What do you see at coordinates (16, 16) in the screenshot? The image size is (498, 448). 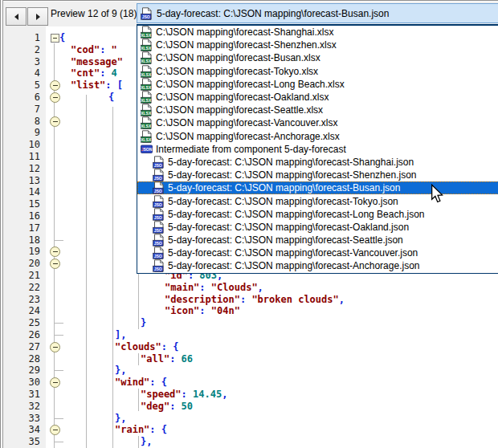 I see `previous-preview-button` at bounding box center [16, 16].